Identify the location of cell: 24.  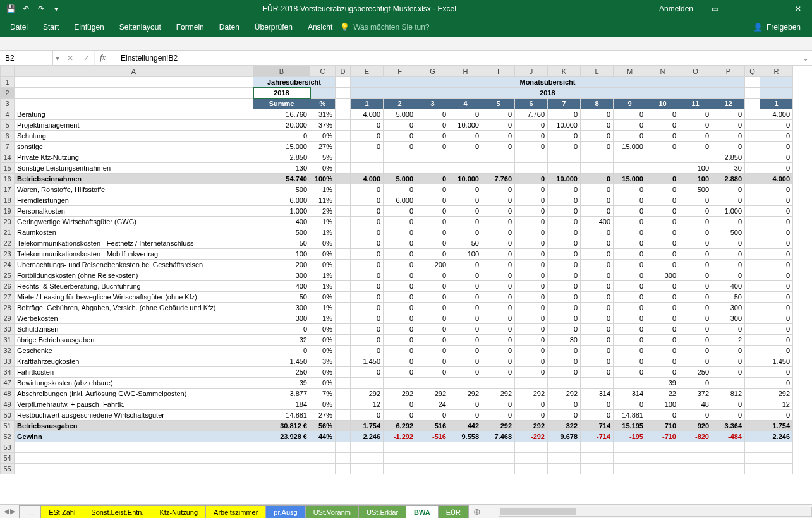
(433, 404).